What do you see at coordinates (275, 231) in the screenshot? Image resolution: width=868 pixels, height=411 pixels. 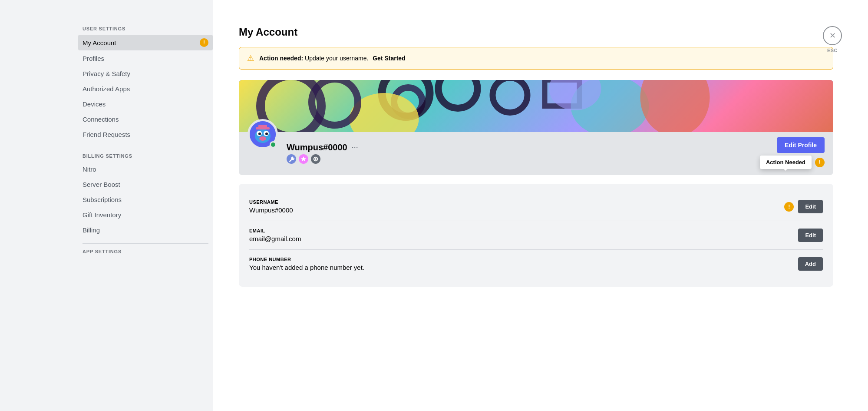 I see `email-label: EMAIL` at bounding box center [275, 231].